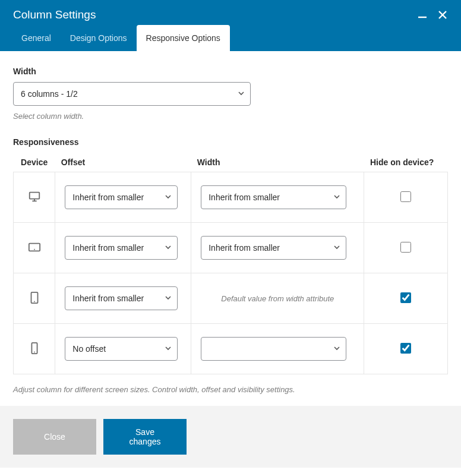  Describe the element at coordinates (230, 26) in the screenshot. I see `modal-header: Column Settings General Design Options R…` at that location.